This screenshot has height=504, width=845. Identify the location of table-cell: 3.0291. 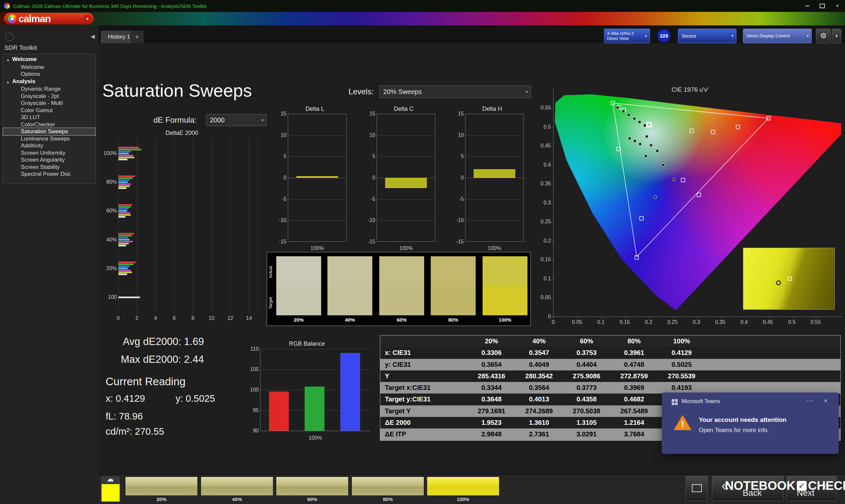
(586, 434).